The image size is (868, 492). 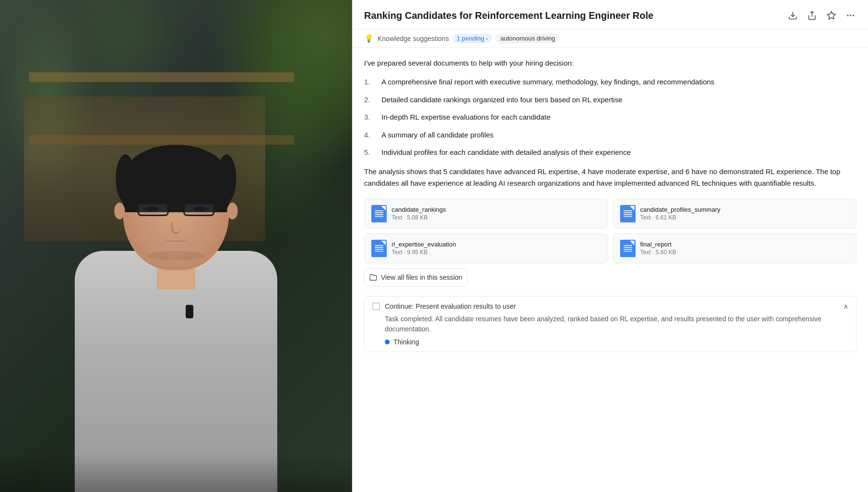 What do you see at coordinates (610, 118) in the screenshot?
I see `numbered-list: 1. A comprehensive final report with exe…` at bounding box center [610, 118].